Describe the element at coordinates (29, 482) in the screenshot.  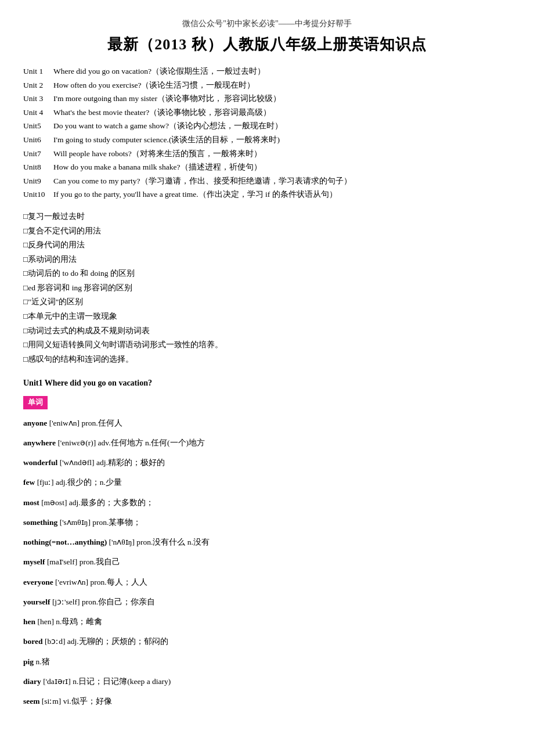
I see `vocab-word: few` at that location.